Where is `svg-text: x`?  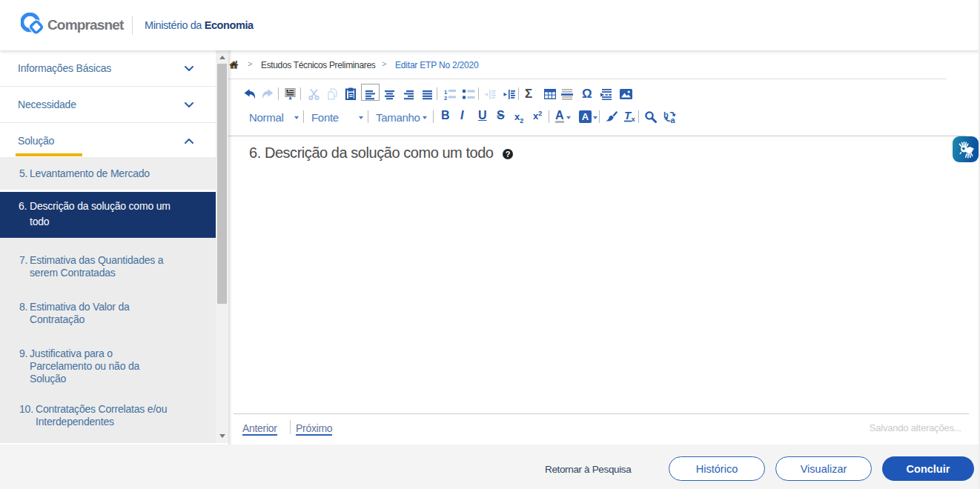
svg-text: x is located at coordinates (634, 119).